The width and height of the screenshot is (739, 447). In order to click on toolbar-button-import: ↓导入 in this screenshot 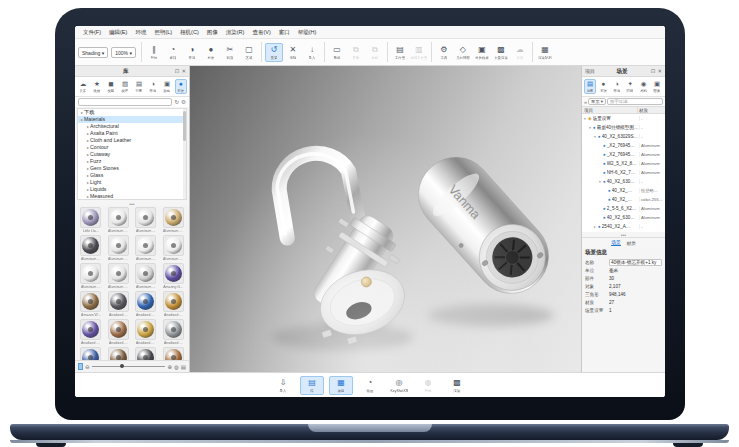, I will do `click(312, 52)`.